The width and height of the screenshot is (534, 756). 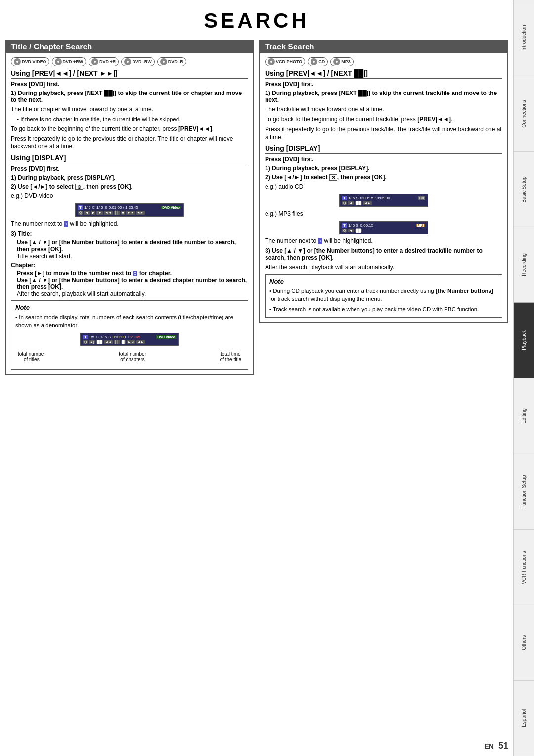 I want to click on sidebar-tab-playback: Playback, so click(x=524, y=340).